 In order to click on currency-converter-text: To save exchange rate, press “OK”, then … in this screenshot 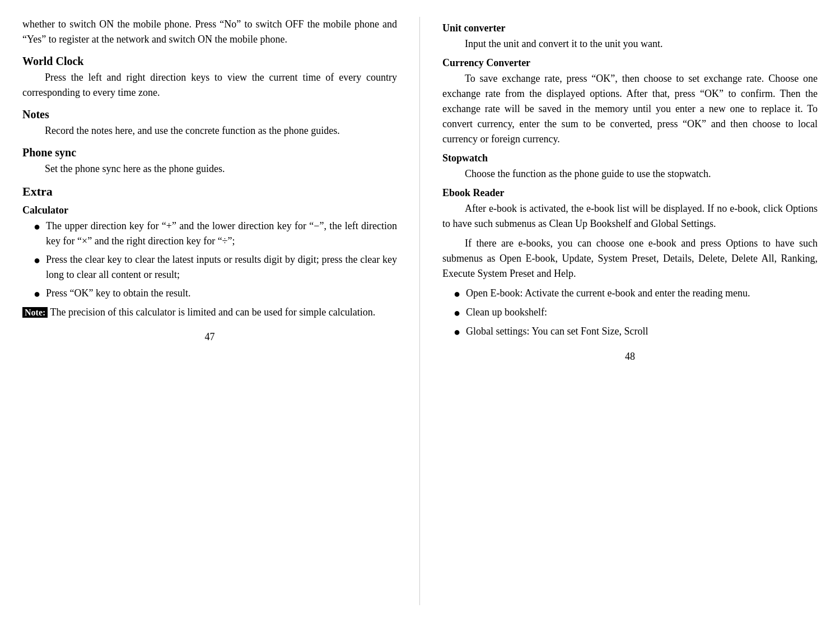, I will do `click(630, 109)`.